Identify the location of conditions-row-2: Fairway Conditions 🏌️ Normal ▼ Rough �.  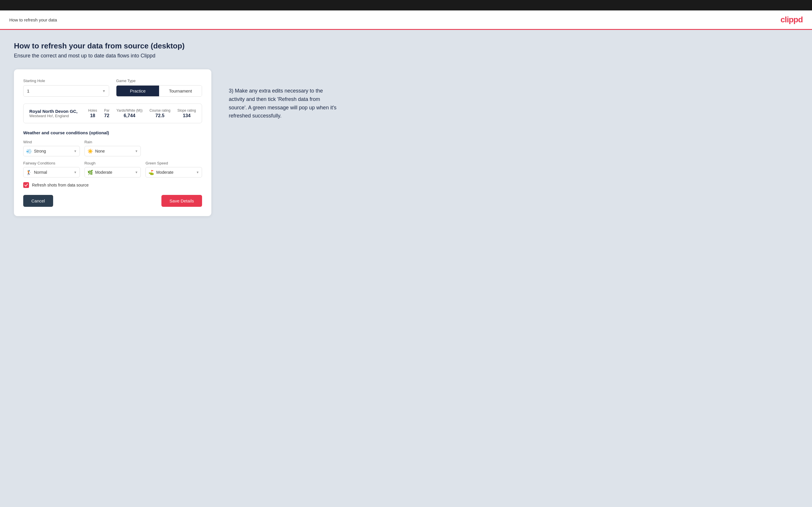
(113, 169).